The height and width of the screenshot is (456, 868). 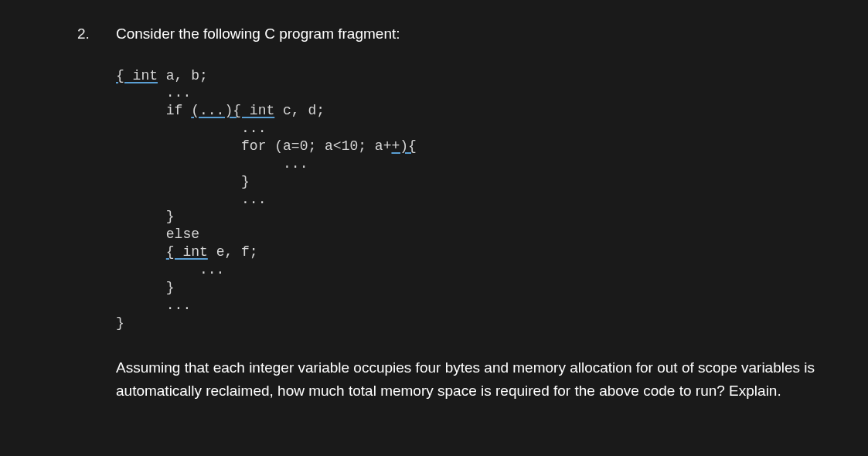 I want to click on code-text: else, so click(x=158, y=234).